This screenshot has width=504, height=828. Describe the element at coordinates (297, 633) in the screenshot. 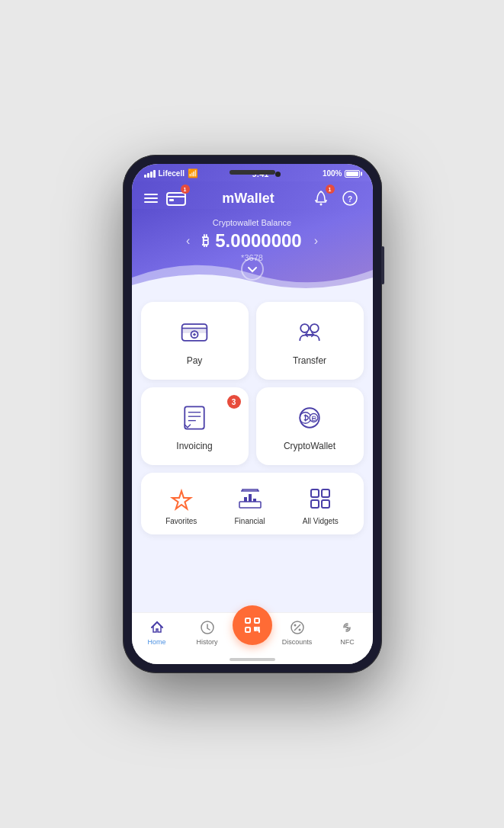

I see `nav-discounts: Discounts` at that location.